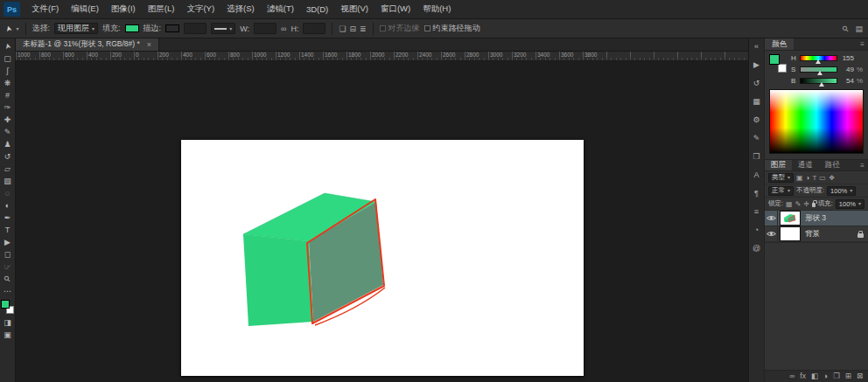  Describe the element at coordinates (863, 165) in the screenshot. I see `layers-panel-menu-icon: ≡` at that location.